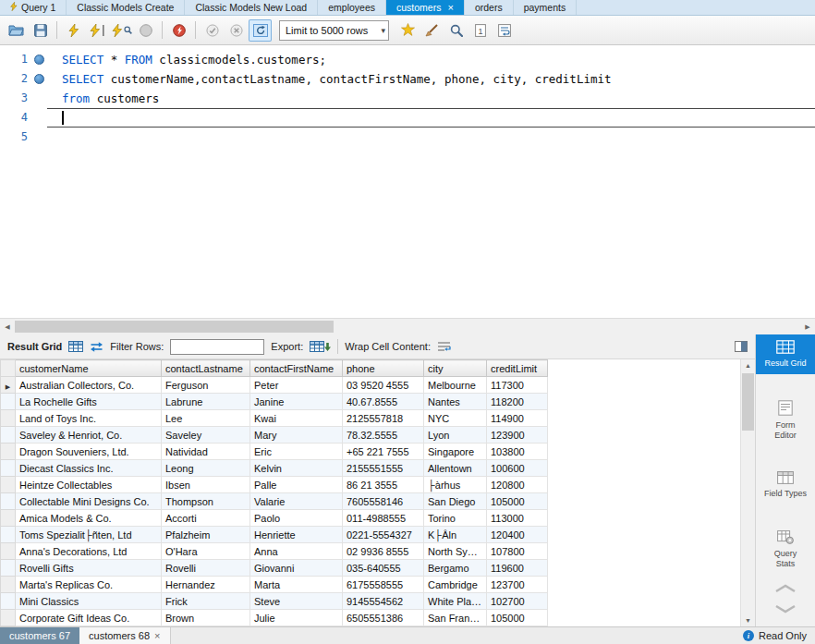 Image resolution: width=815 pixels, height=644 pixels. Describe the element at coordinates (206, 585) in the screenshot. I see `cell-contactLastname: Hernandez` at that location.